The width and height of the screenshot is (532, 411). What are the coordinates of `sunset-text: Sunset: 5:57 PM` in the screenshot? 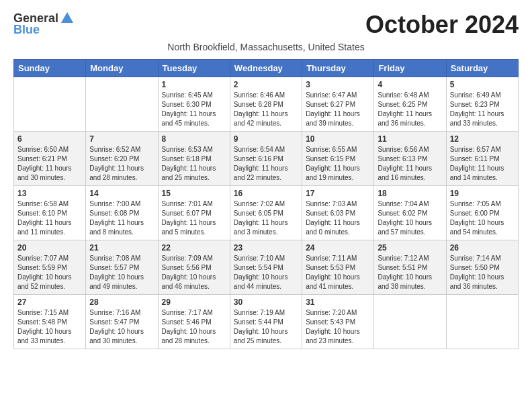 It's located at (114, 267).